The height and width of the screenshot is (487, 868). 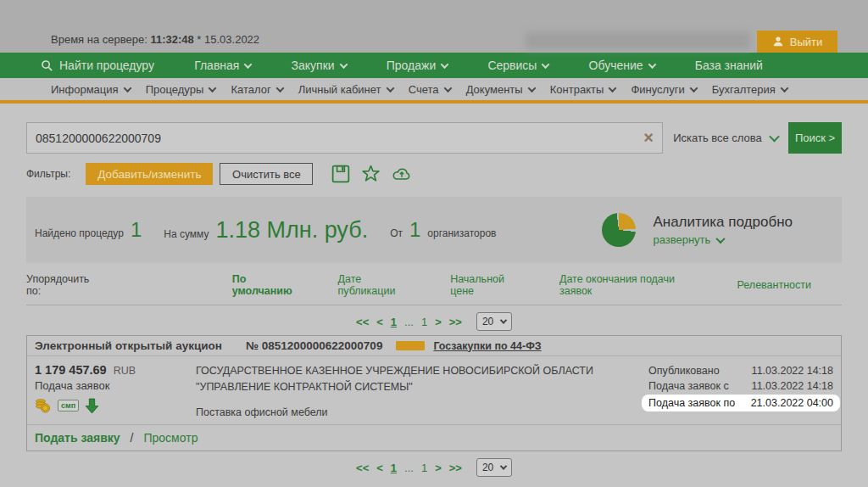 What do you see at coordinates (129, 346) in the screenshot?
I see `procedure-type: Электронный открытый аукцион` at bounding box center [129, 346].